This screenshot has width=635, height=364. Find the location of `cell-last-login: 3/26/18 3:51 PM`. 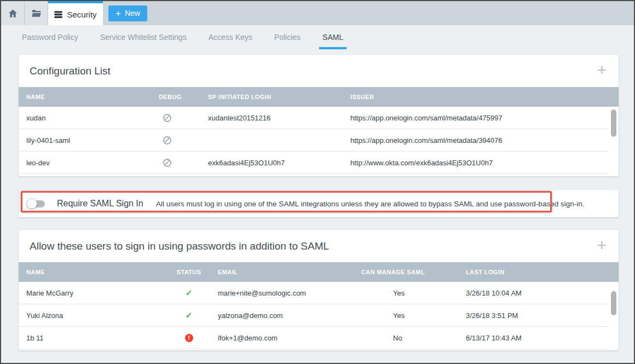

cell-last-login: 3/26/18 3:51 PM is located at coordinates (530, 315).